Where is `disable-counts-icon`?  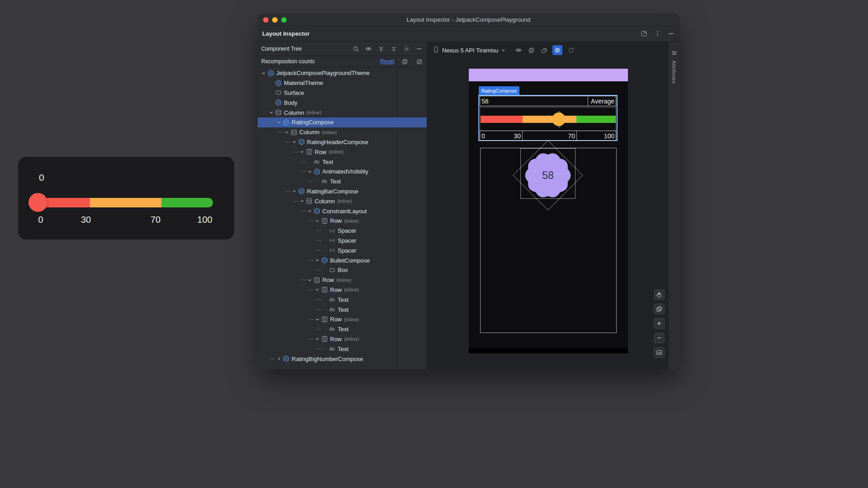 disable-counts-icon is located at coordinates (419, 61).